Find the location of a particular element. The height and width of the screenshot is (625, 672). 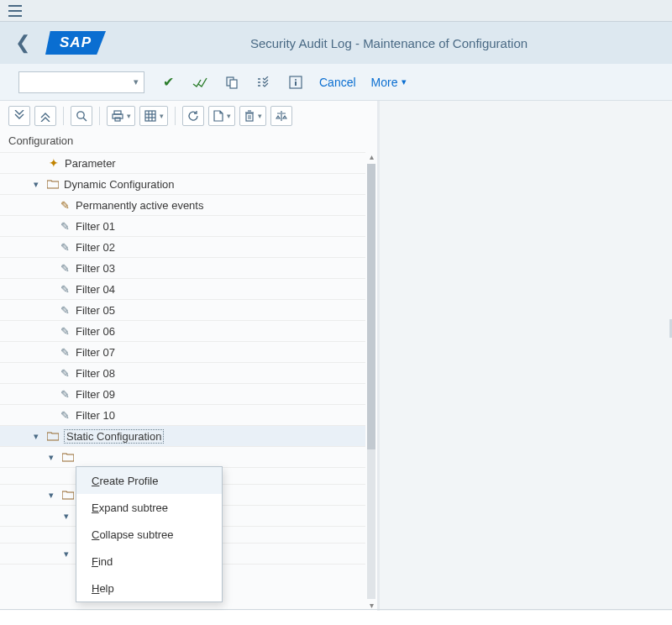

action-toolbar: ▾ ✔ Cancel More ▾ is located at coordinates (336, 82).